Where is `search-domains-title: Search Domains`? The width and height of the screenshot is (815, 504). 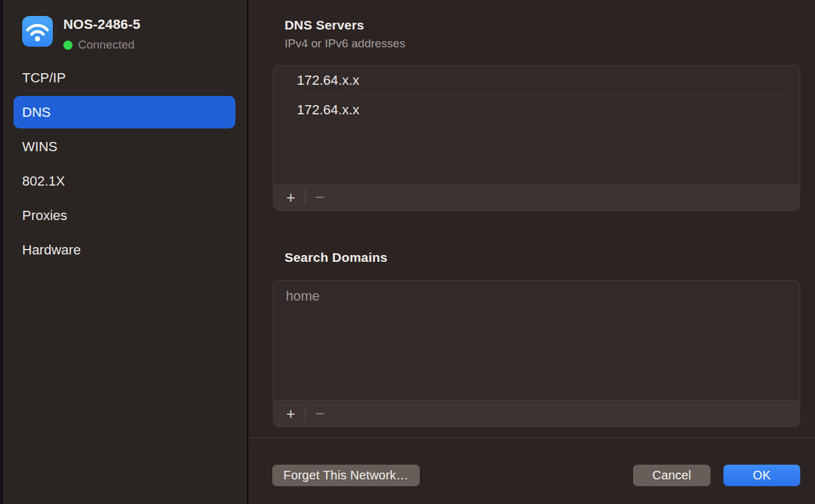
search-domains-title: Search Domains is located at coordinates (336, 258).